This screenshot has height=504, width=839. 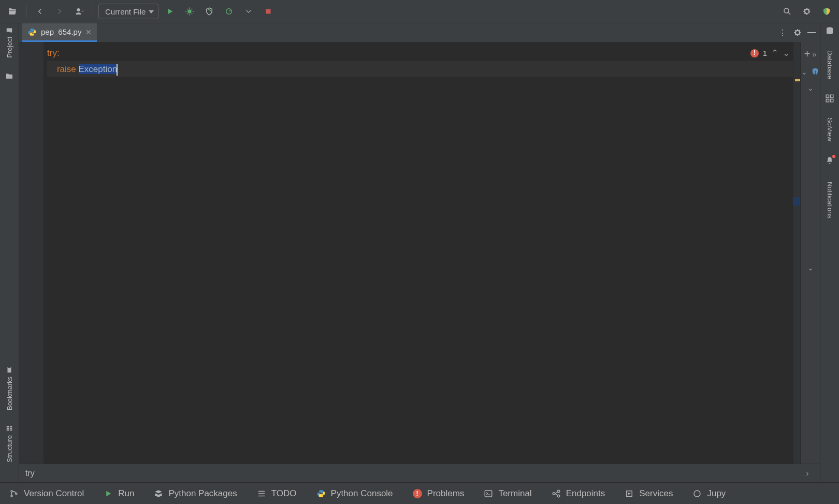 What do you see at coordinates (420, 473) in the screenshot?
I see `breadcrumb-bar: try ›` at bounding box center [420, 473].